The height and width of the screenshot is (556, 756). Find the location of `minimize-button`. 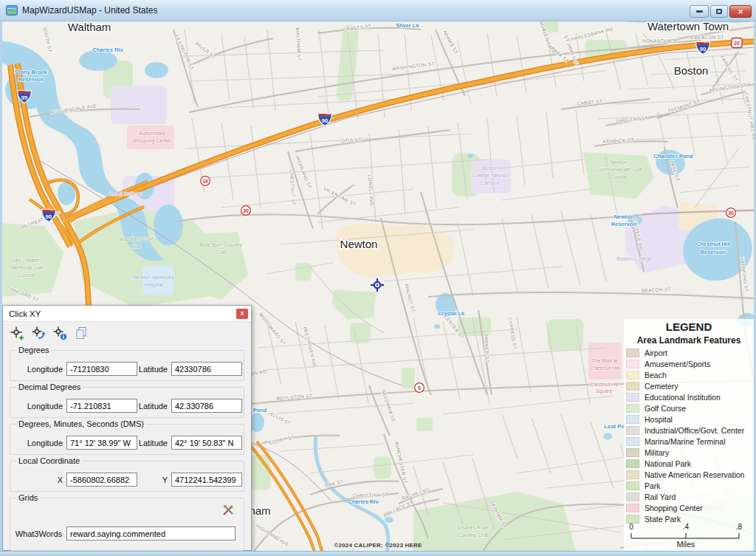

minimize-button is located at coordinates (699, 12).